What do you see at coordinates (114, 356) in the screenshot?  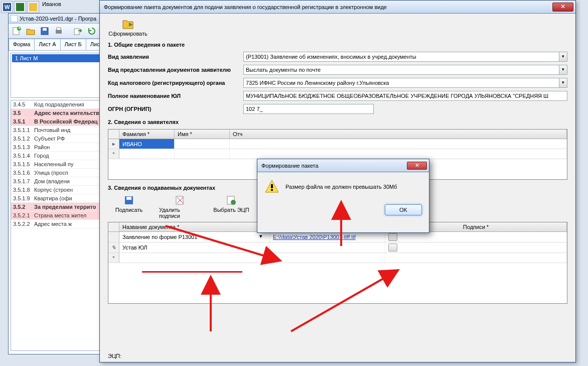 I see `footer-ecp-label: ЭЦП:` at bounding box center [114, 356].